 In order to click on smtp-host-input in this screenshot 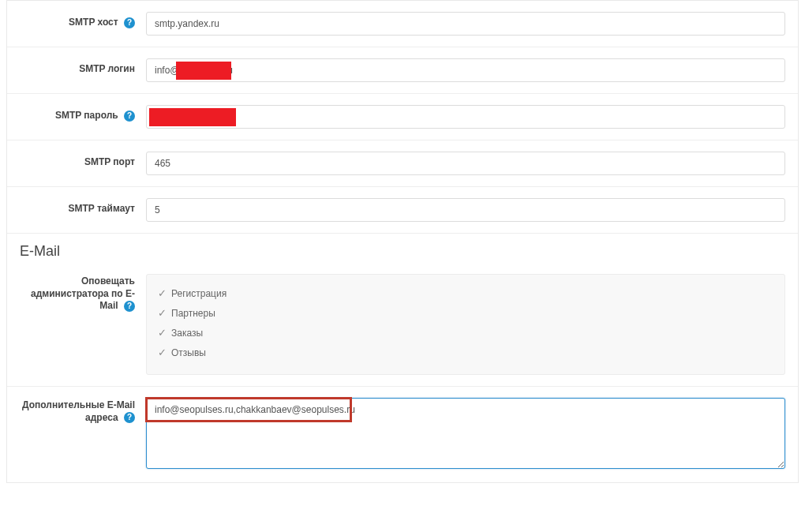, I will do `click(466, 24)`.